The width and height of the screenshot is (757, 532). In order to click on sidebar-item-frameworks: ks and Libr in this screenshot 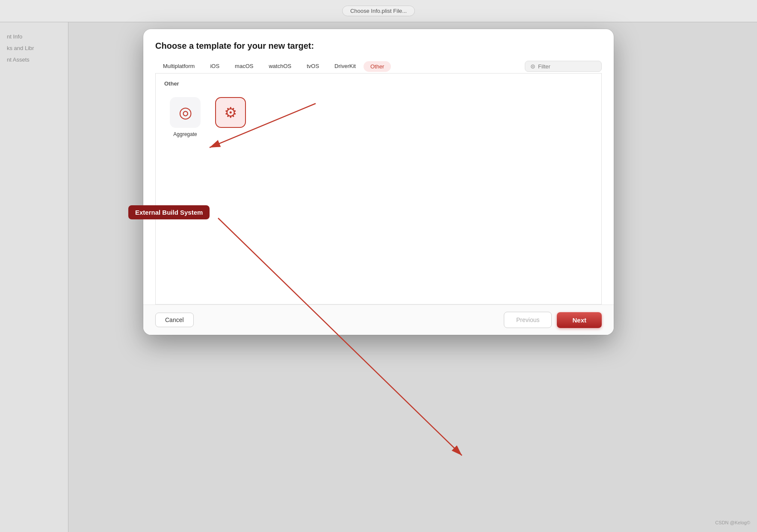, I will do `click(34, 48)`.